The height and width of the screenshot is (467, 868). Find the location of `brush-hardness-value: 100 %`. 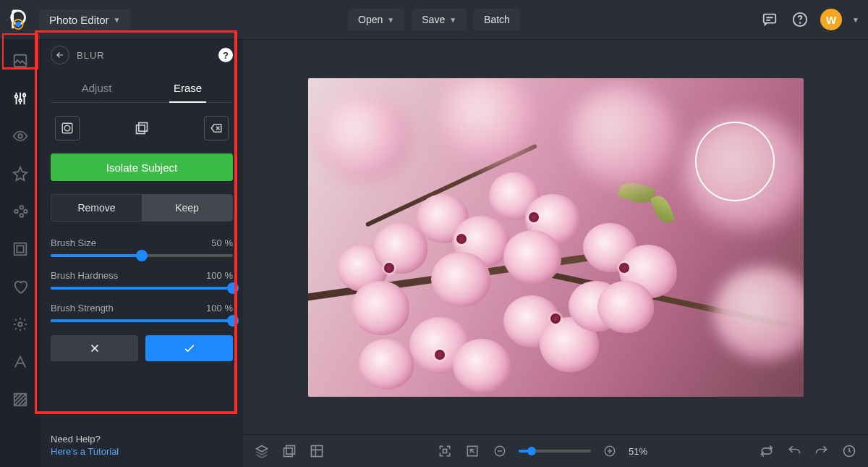

brush-hardness-value: 100 % is located at coordinates (220, 275).